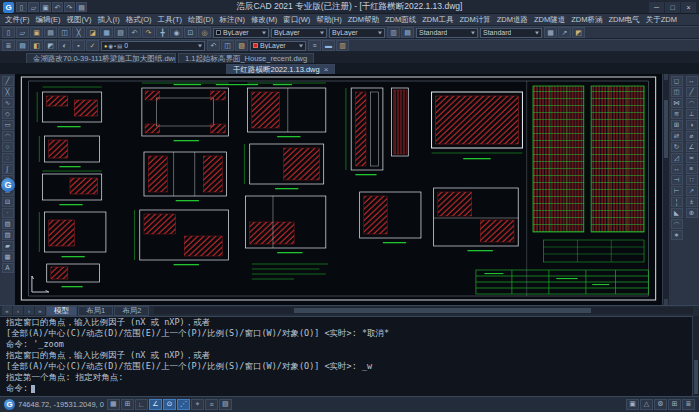 The width and height of the screenshot is (699, 412). What do you see at coordinates (162, 32) in the screenshot?
I see `pan-button: ╋` at bounding box center [162, 32].